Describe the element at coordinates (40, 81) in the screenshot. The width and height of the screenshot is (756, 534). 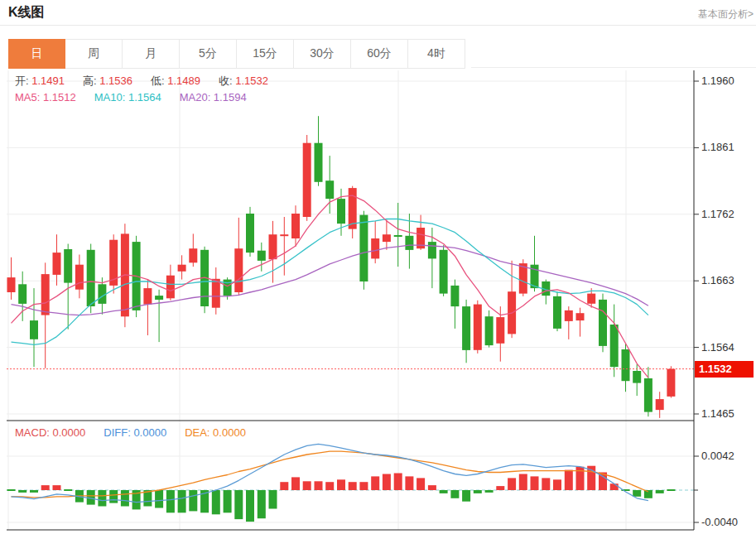
I see `open-legend-item: 开: 1.1491` at that location.